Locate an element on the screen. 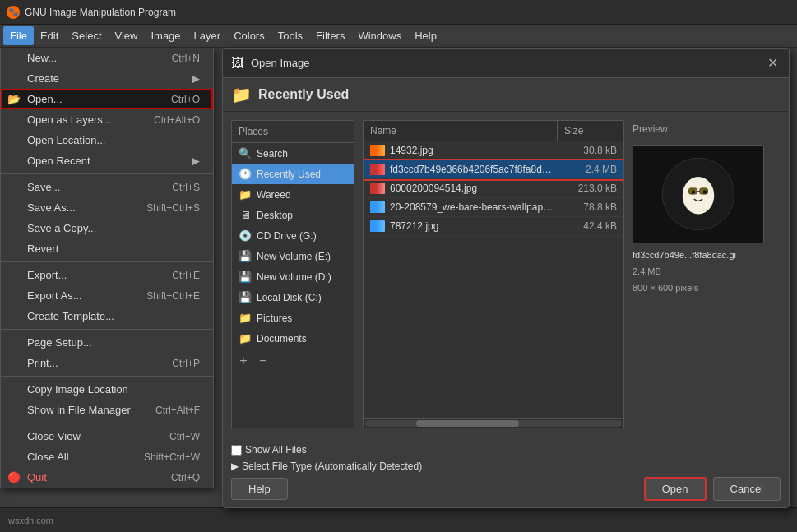 This screenshot has width=797, height=532. file4-size: 78.8 kB is located at coordinates (588, 207).